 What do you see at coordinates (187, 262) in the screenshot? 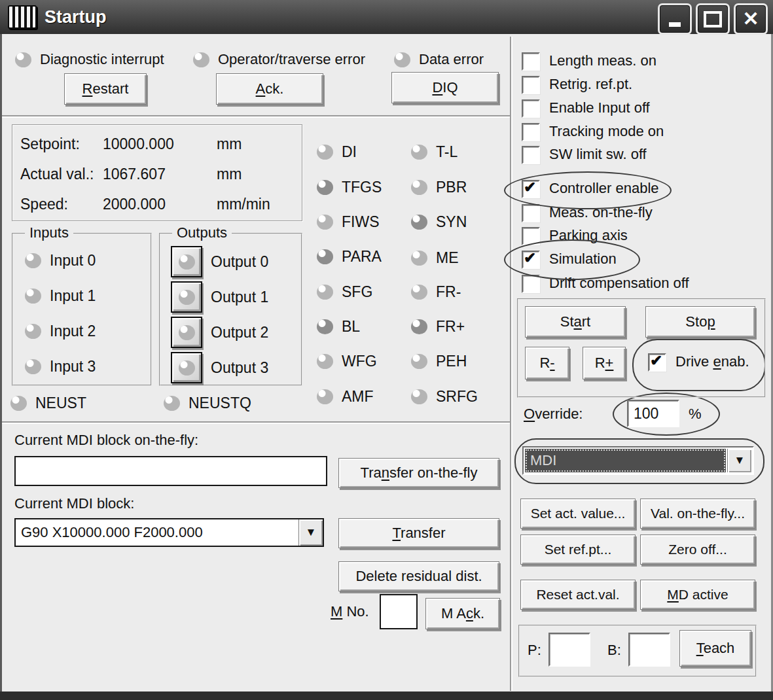
I see `output0-button` at bounding box center [187, 262].